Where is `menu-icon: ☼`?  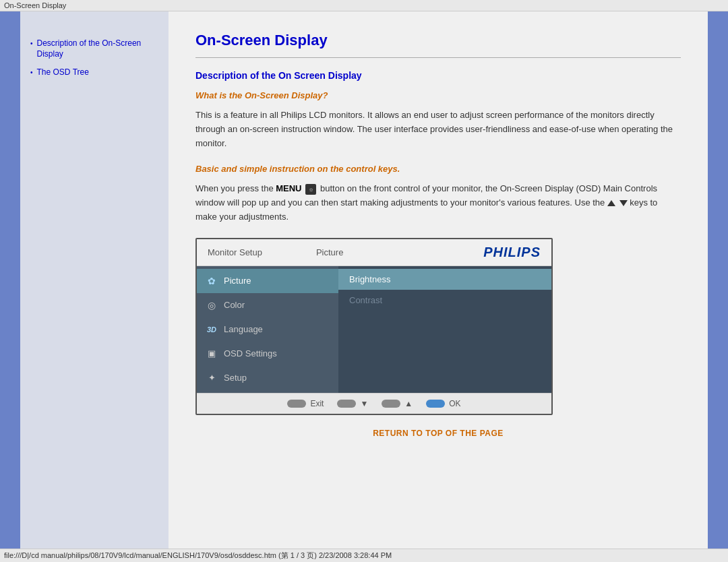
menu-icon: ☼ is located at coordinates (311, 189).